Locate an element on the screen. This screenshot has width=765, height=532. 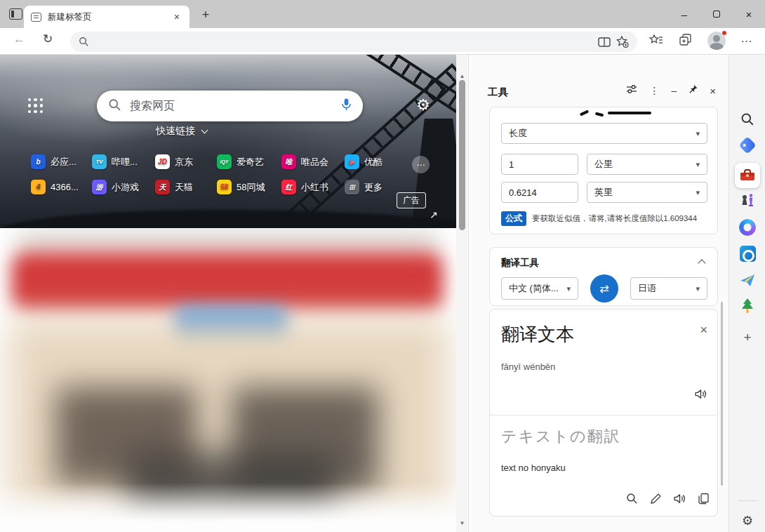
expand-arrow-icon: ↗ is located at coordinates (434, 215).